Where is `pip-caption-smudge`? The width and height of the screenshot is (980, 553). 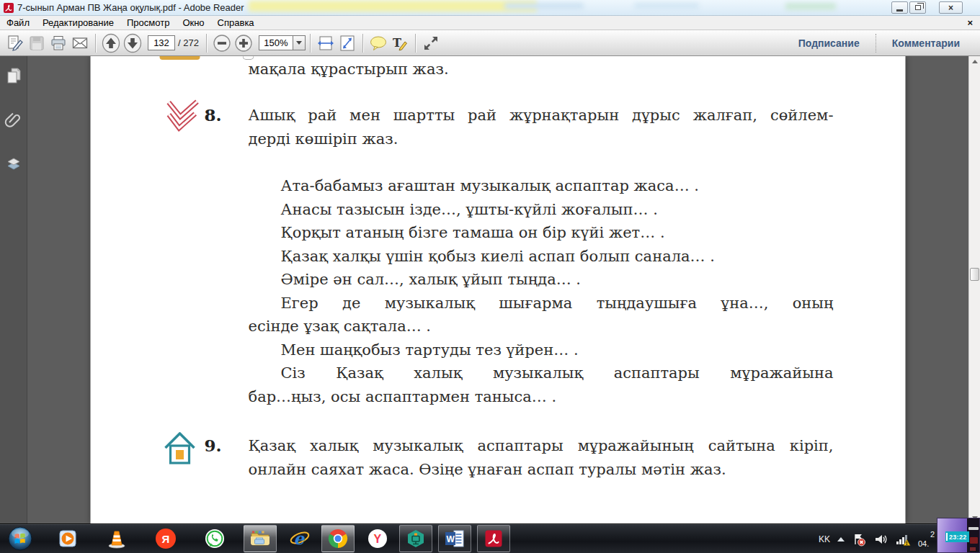
pip-caption-smudge is located at coordinates (974, 529).